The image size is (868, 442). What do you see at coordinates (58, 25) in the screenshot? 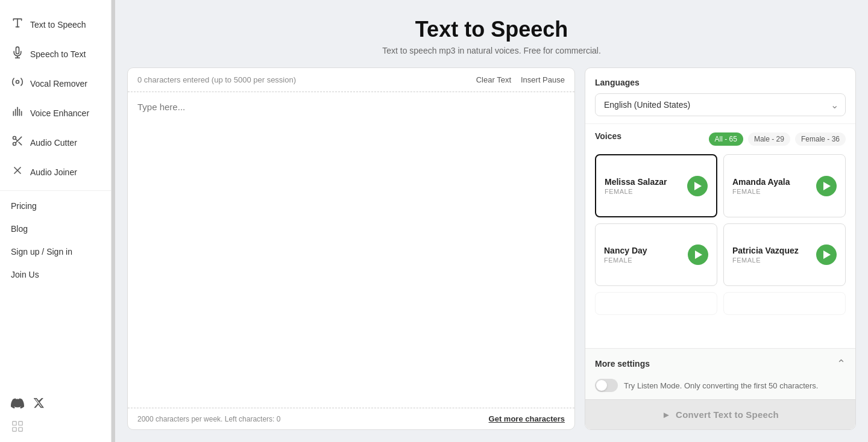
I see `sidebar-item-label: Text to Speech` at bounding box center [58, 25].